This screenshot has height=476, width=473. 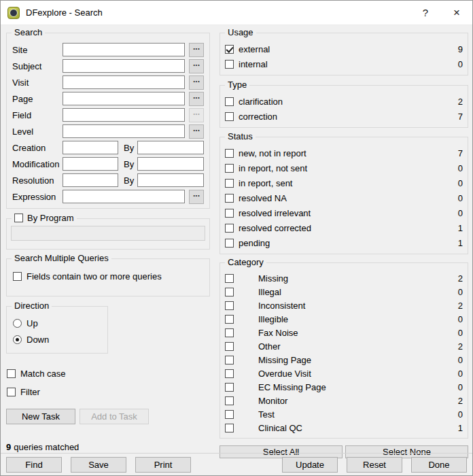 What do you see at coordinates (108, 276) in the screenshot?
I see `multi-checkbox-row: Fields contain two or more queries` at bounding box center [108, 276].